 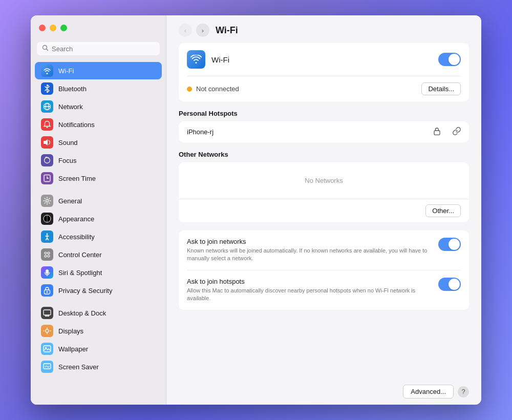 I want to click on notifications-icon, so click(x=47, y=124).